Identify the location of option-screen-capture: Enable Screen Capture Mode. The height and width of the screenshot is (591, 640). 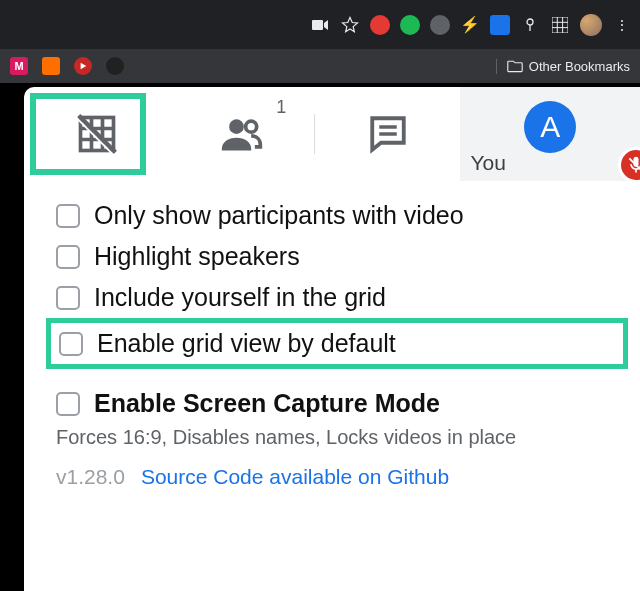
(337, 404).